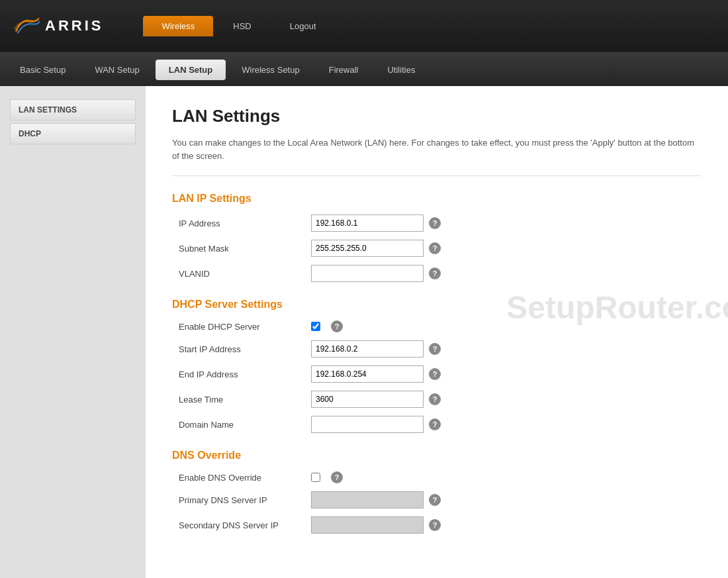  What do you see at coordinates (26, 26) in the screenshot?
I see `logo-icon` at bounding box center [26, 26].